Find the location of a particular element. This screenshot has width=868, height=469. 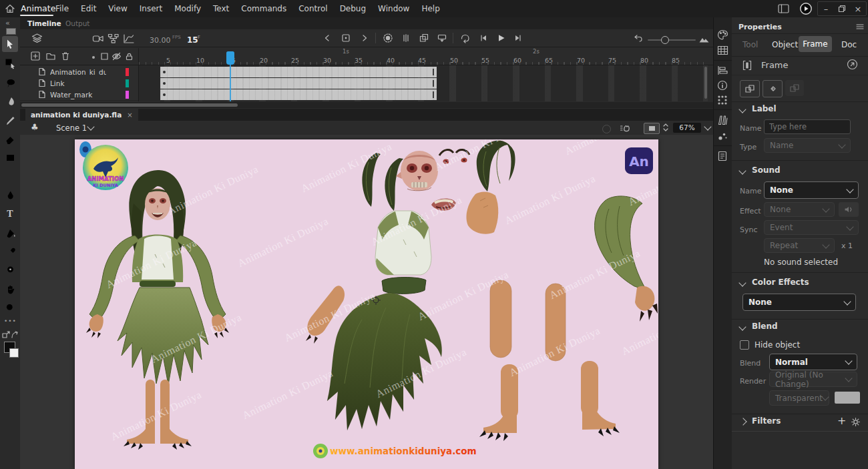

lasso-tool is located at coordinates (10, 83).